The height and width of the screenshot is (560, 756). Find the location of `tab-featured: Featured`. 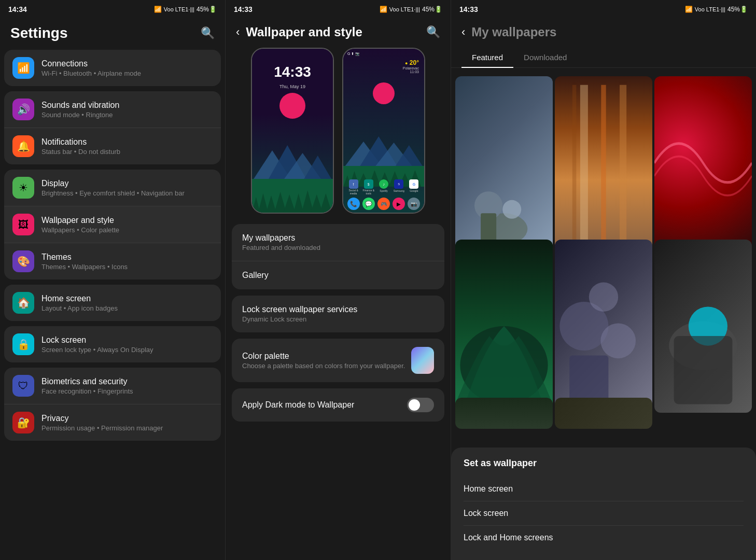

tab-featured: Featured is located at coordinates (487, 58).